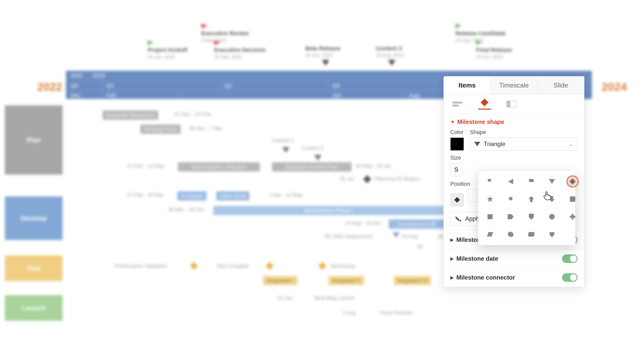  Describe the element at coordinates (233, 196) in the screenshot. I see `bar-alpha: Alpha Build` at that location.